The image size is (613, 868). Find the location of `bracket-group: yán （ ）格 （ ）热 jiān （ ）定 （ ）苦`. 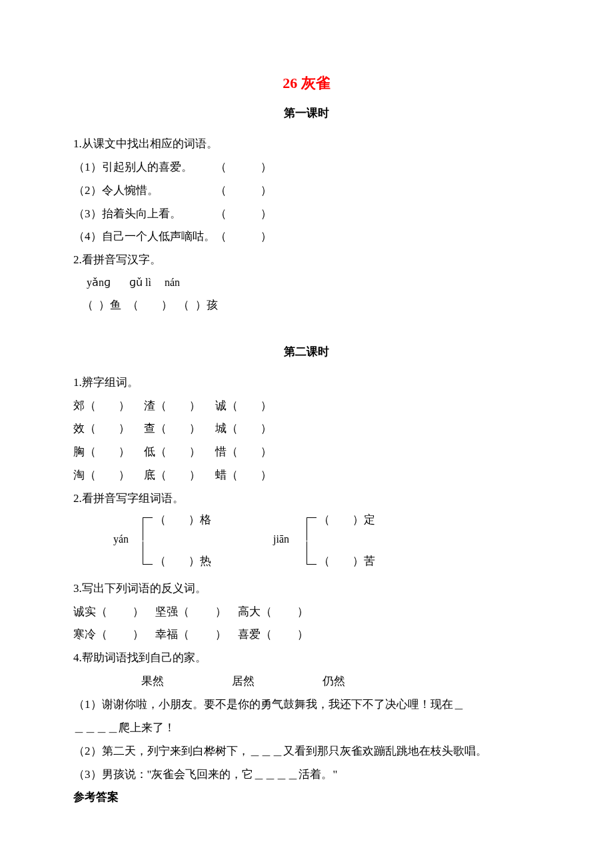

bracket-group: yán （ ）格 （ ）热 jiān （ ）定 （ ）苦 is located at coordinates (306, 541).